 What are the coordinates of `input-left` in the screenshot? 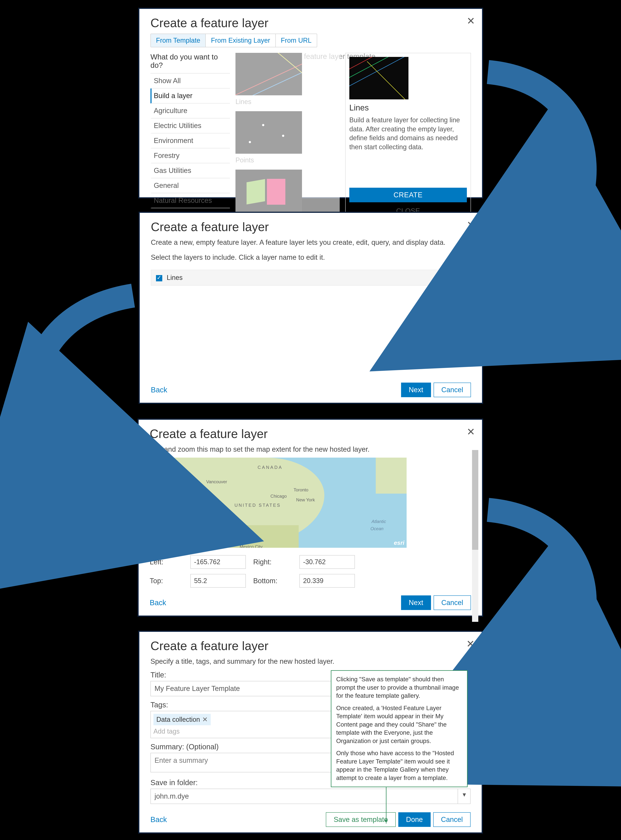 It's located at (218, 562).